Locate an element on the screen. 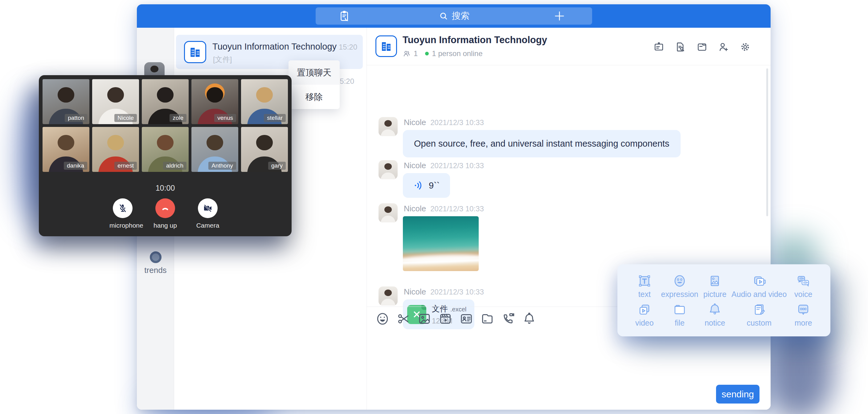 The width and height of the screenshot is (868, 414). trends-icon is located at coordinates (156, 257).